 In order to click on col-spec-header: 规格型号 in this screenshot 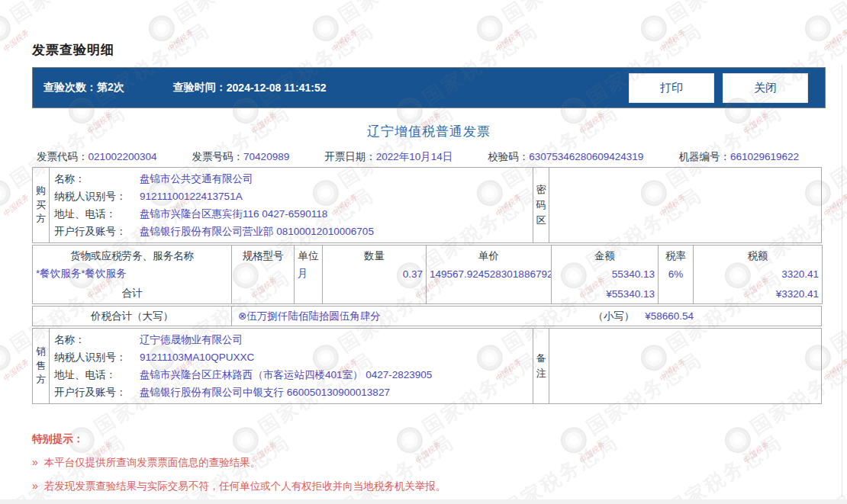, I will do `click(263, 255)`.